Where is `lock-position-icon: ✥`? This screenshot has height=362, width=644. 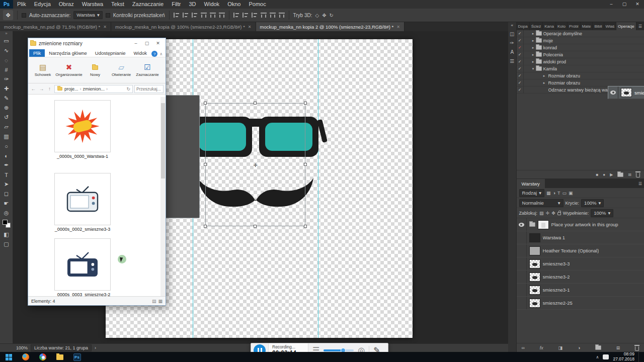
lock-position-icon: ✥ is located at coordinates (553, 213).